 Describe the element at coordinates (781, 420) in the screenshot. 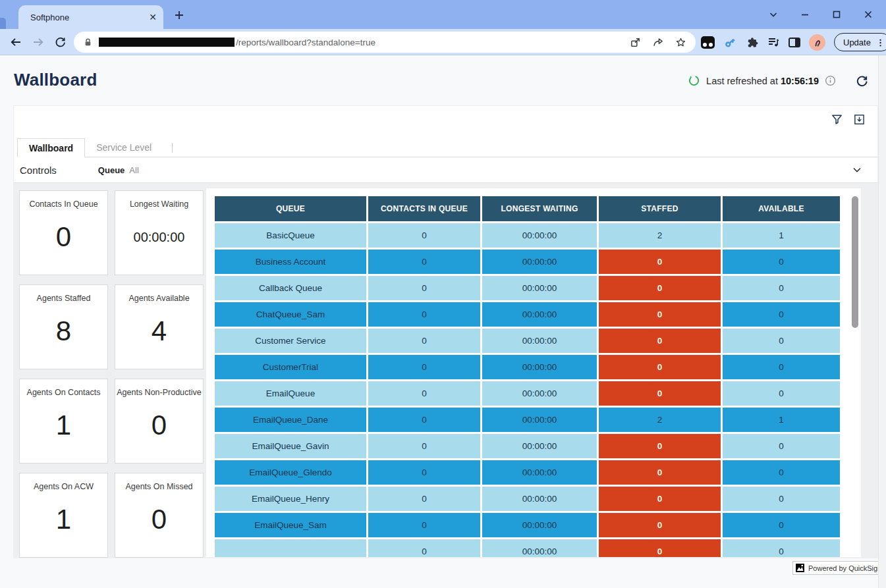

I see `available-cell: 1` at that location.